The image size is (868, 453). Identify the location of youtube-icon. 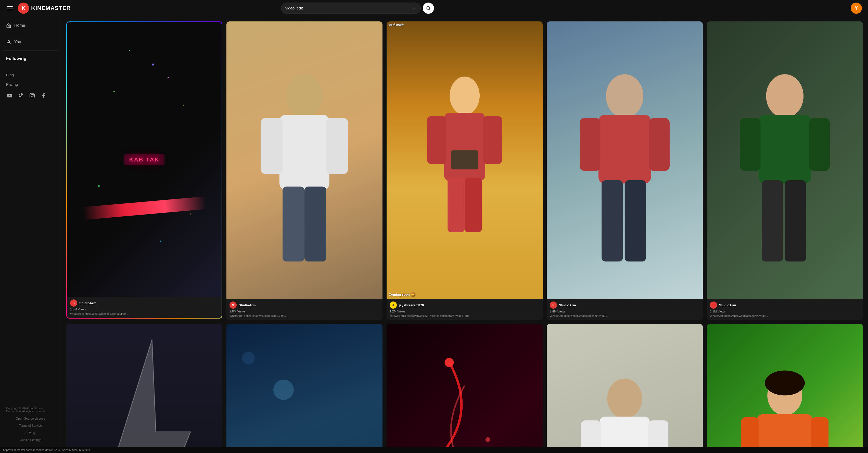
(9, 96).